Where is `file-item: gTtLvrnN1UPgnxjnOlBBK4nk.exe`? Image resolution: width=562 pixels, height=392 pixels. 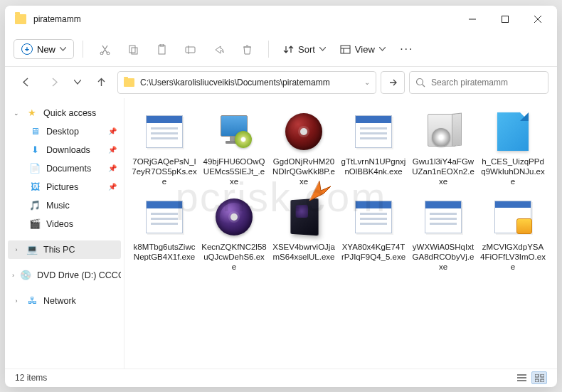 file-item: gTtLvrnN1UPgnxjnOlBBK4nk.exe is located at coordinates (373, 149).